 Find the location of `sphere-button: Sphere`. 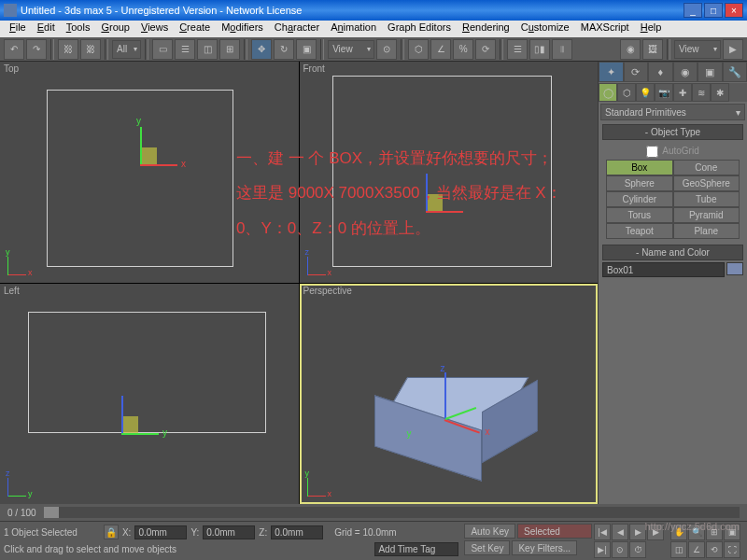

sphere-button: Sphere is located at coordinates (640, 183).